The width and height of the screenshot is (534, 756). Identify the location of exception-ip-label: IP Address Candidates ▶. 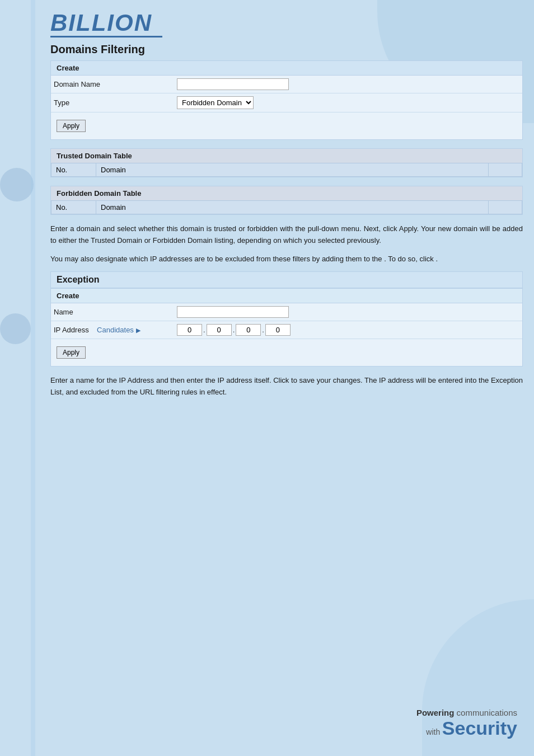
(115, 330).